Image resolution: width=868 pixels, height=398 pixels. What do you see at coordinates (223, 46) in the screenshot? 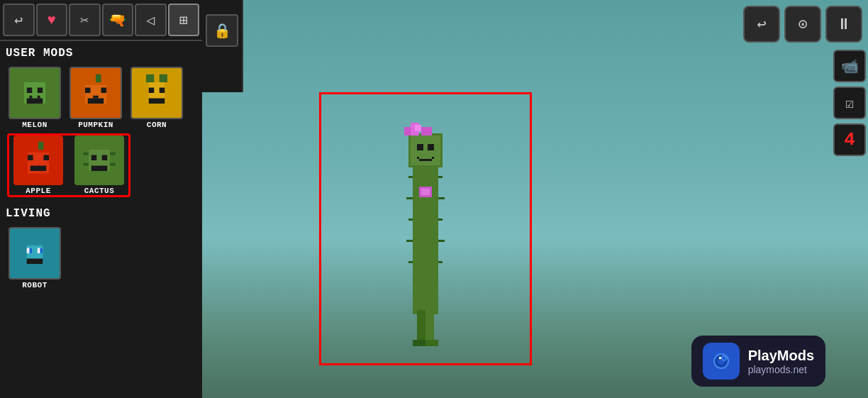
I see `lock-area: 🔒` at bounding box center [223, 46].